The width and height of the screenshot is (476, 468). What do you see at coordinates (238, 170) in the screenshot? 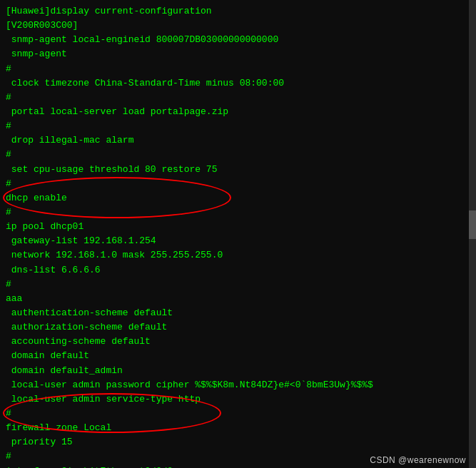
I see `terminal-line: set cpu-usage threshold 80 restore 75` at bounding box center [238, 170].